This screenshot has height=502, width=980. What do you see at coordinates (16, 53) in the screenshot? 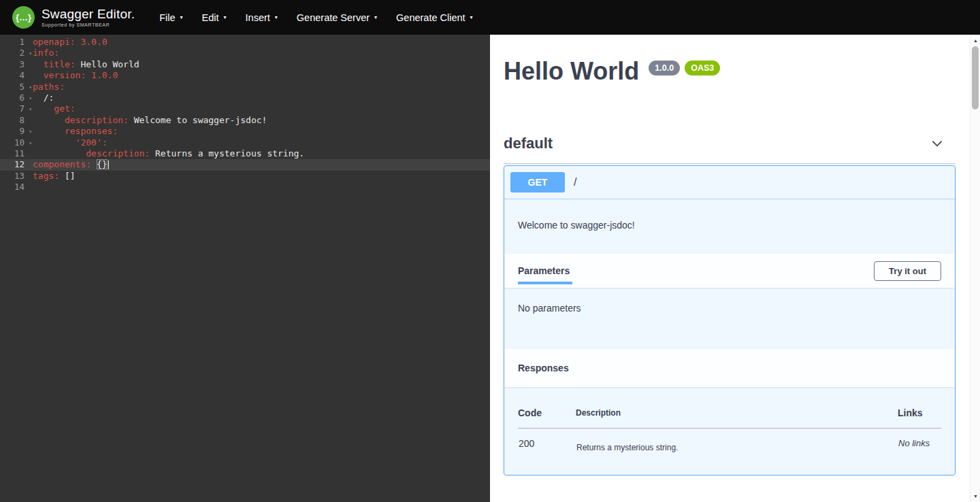
I see `gutter-line-number: 2▾` at bounding box center [16, 53].